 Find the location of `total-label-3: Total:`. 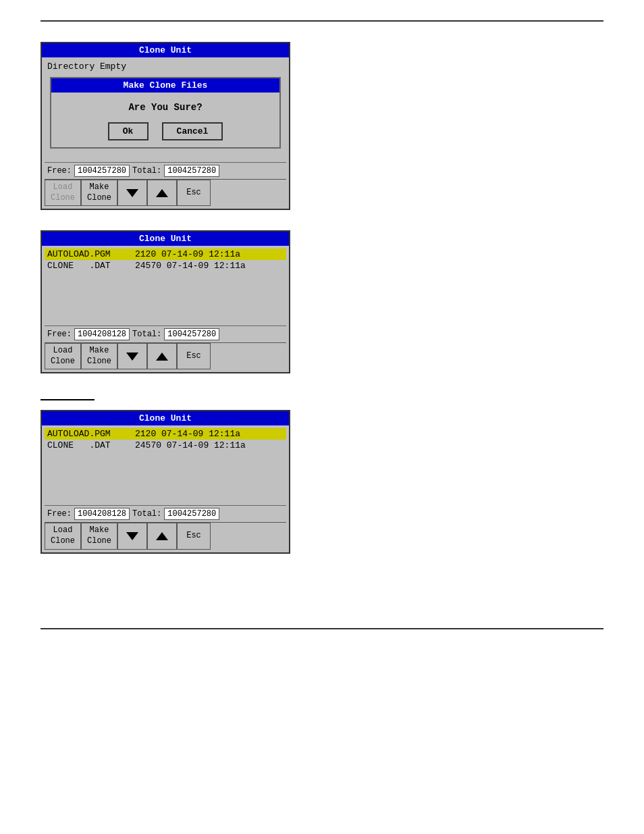

total-label-3: Total: is located at coordinates (147, 514).